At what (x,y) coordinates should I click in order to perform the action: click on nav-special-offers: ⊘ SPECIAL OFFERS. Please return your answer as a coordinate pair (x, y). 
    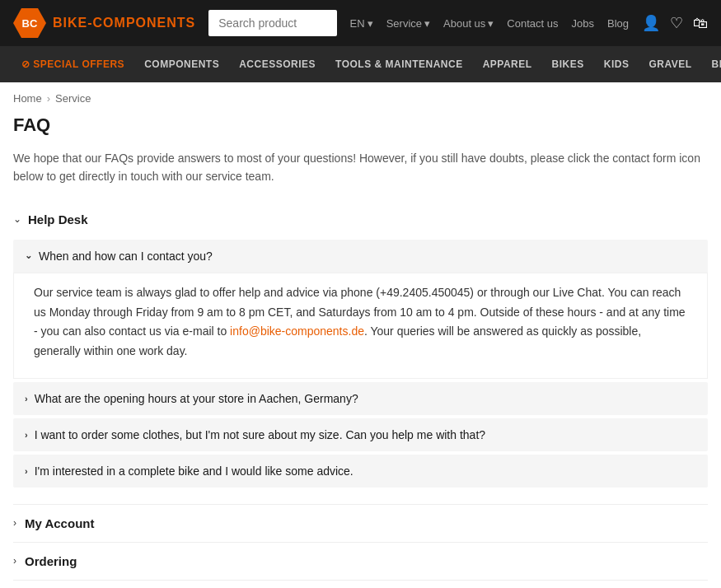
    Looking at the image, I should click on (73, 64).